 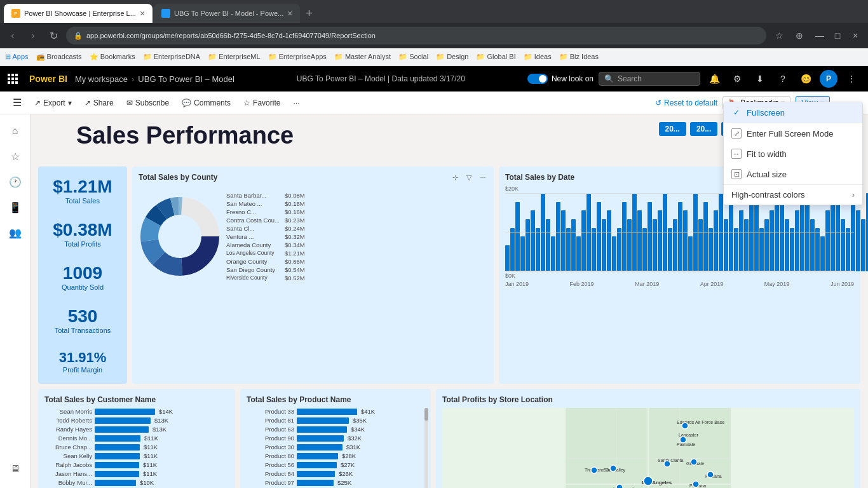 I want to click on extensions-button: ⊕, so click(x=799, y=36).